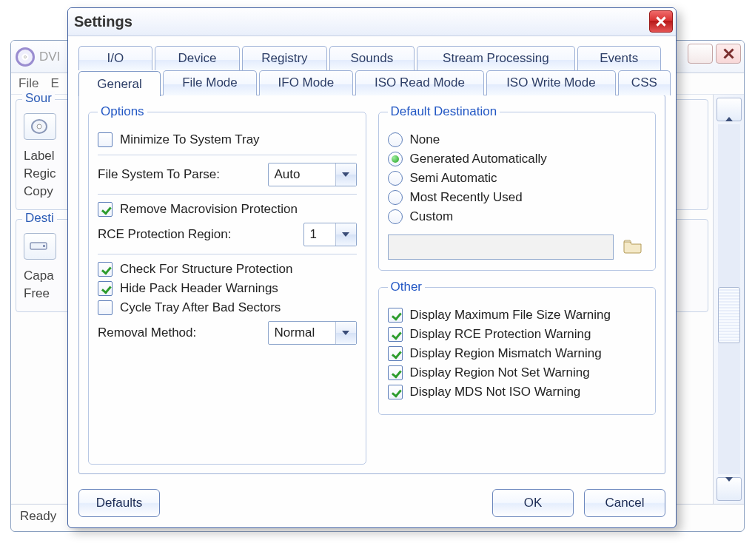 The height and width of the screenshot is (560, 755). What do you see at coordinates (511, 315) in the screenshot?
I see `other-checkbox-label: Display Maximum File Size Warning` at bounding box center [511, 315].